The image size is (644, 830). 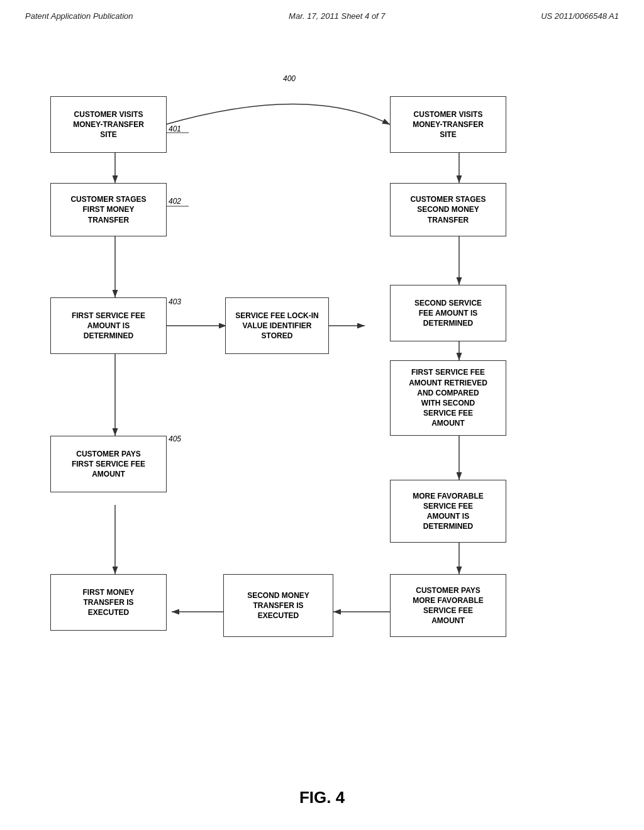 What do you see at coordinates (175, 439) in the screenshot?
I see `label-405: 405` at bounding box center [175, 439].